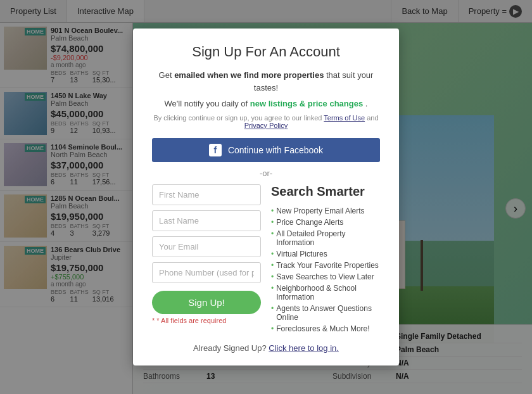  I want to click on login-link: Click here to log in., so click(304, 348).